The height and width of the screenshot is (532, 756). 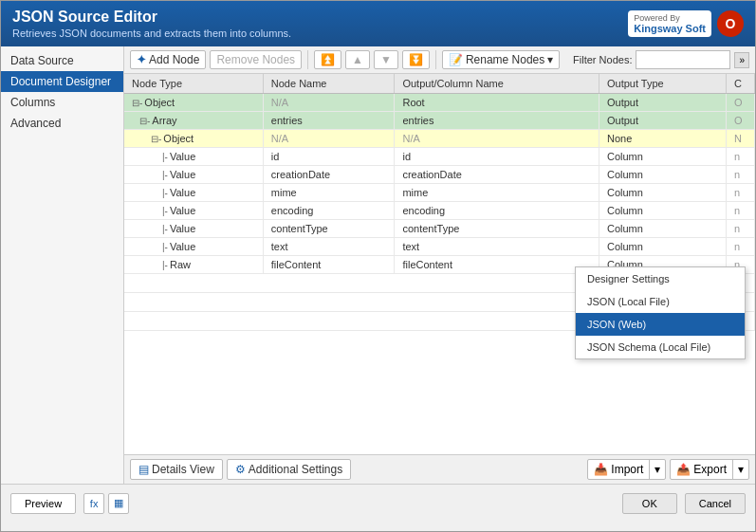 What do you see at coordinates (194, 121) in the screenshot?
I see `cell-node-type: ⊟-Array` at bounding box center [194, 121].